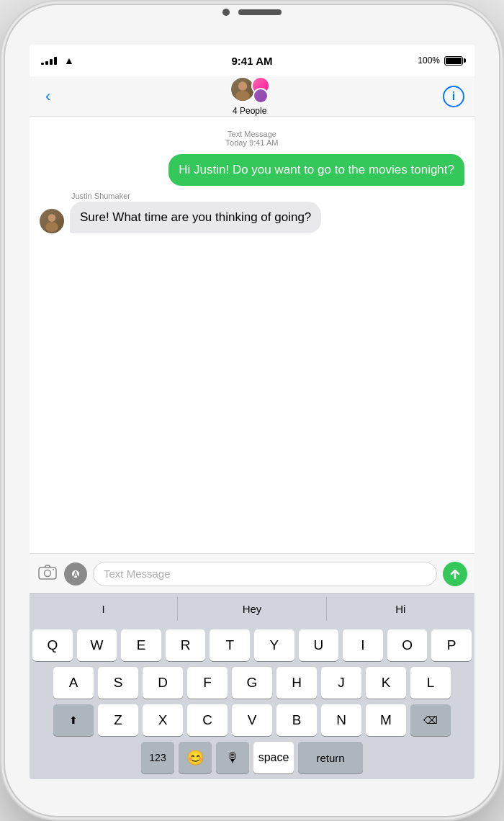 The height and width of the screenshot is (821, 504). What do you see at coordinates (431, 683) in the screenshot?
I see `key-l: L` at bounding box center [431, 683].